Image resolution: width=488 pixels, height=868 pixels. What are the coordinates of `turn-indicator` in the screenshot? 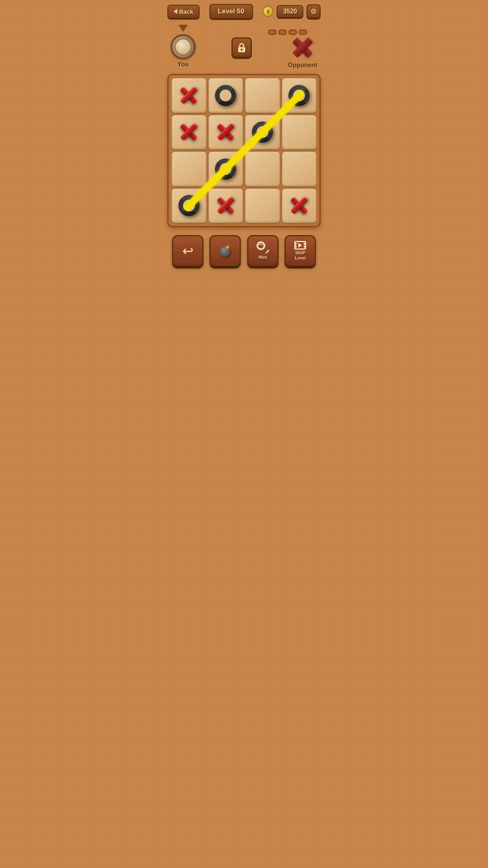 It's located at (183, 28).